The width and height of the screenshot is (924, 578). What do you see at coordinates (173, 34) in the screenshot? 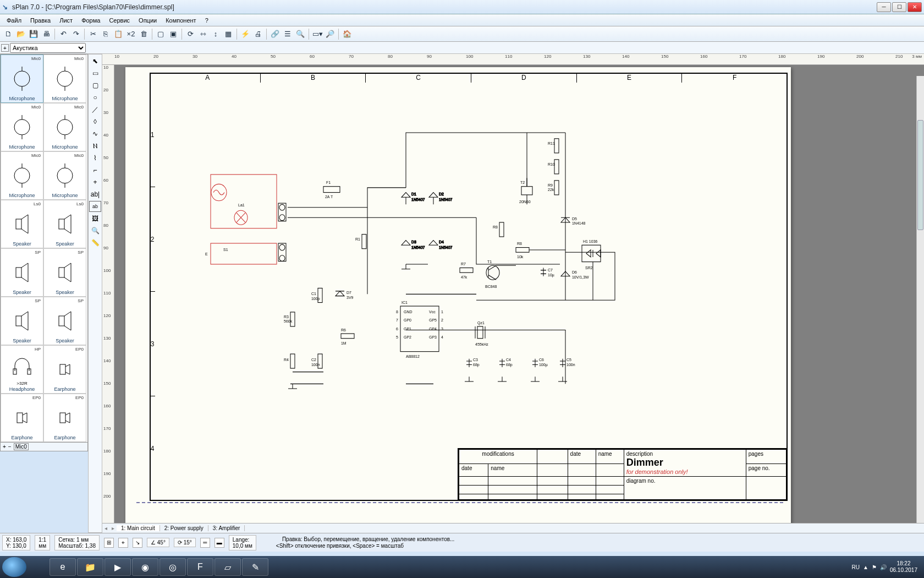
I see `back-icon: ▣` at bounding box center [173, 34].